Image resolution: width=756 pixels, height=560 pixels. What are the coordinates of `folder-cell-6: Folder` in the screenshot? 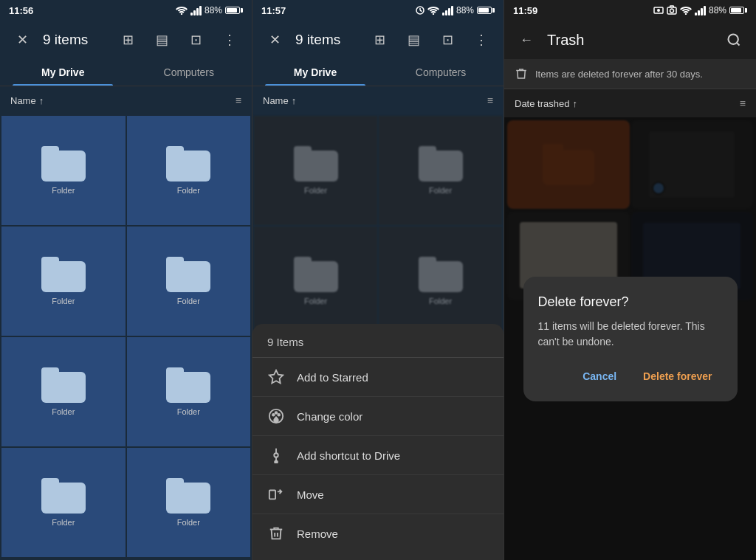 It's located at (189, 392).